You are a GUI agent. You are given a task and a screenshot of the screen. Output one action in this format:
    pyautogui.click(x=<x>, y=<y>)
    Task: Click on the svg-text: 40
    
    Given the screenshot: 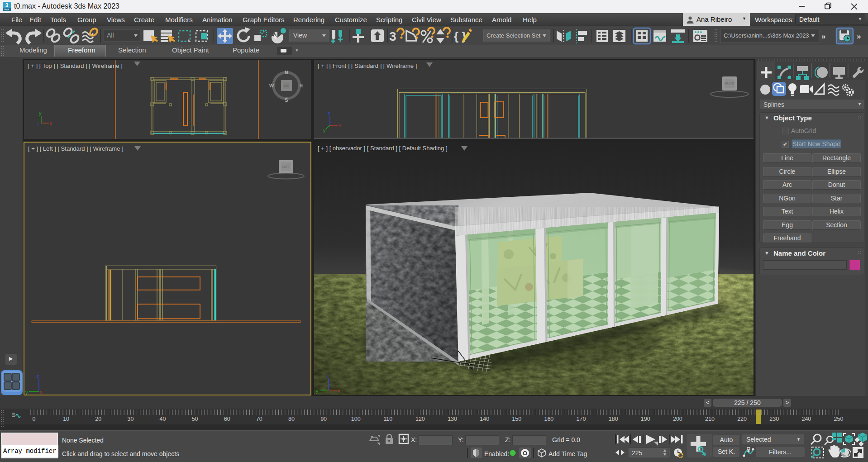 What is the action you would take?
    pyautogui.click(x=163, y=419)
    